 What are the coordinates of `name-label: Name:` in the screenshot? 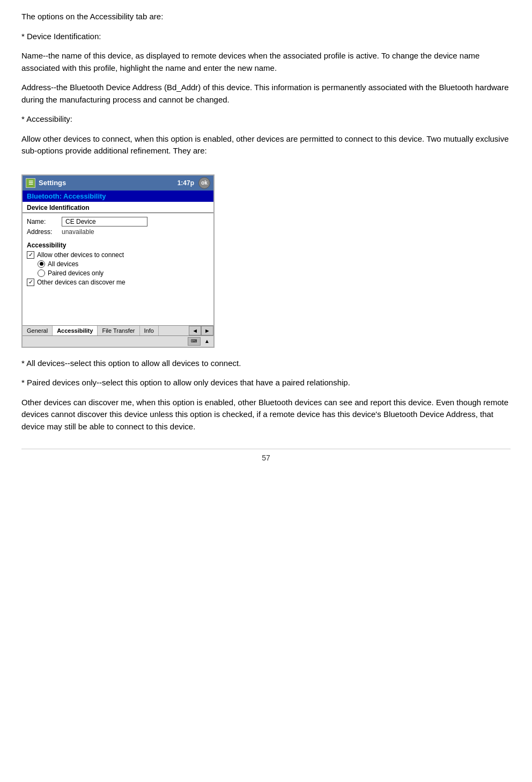 It's located at (44, 222).